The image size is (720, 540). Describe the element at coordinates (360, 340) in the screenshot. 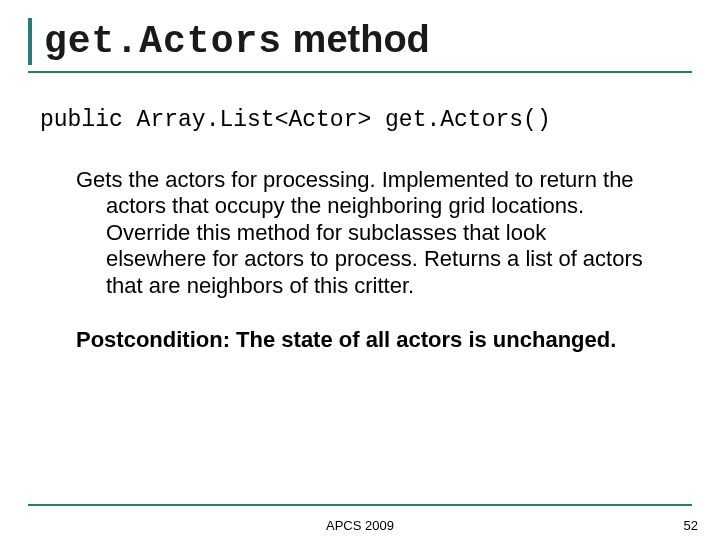

I see `postcondition: Postcondition: The state of all actors i…` at that location.